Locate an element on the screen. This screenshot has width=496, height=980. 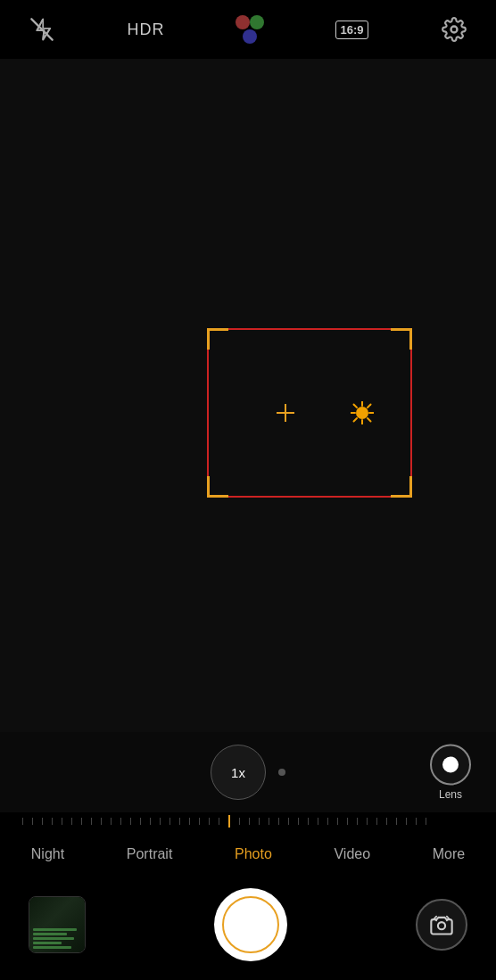
zoom-button: 1x is located at coordinates (238, 772).